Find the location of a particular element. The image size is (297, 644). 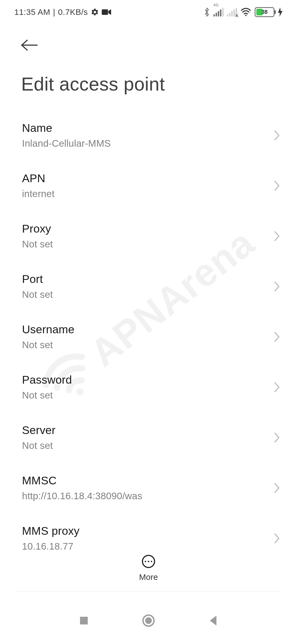

status-left: 11:35 AM | 0.7KB/s is located at coordinates (63, 12).